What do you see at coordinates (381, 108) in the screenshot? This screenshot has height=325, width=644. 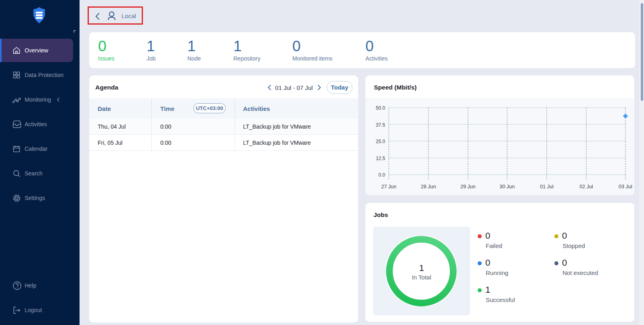 I see `svg-text: 50.0` at bounding box center [381, 108].